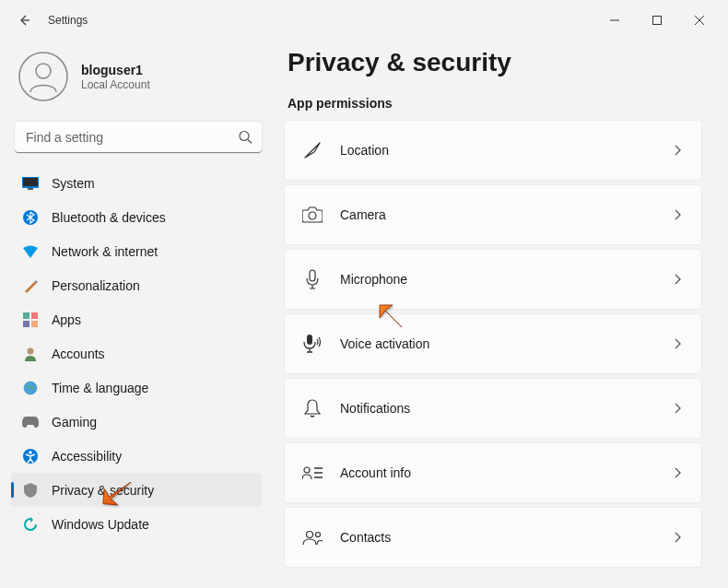  What do you see at coordinates (109, 218) in the screenshot?
I see `nav-label: Bluetooth & devices` at bounding box center [109, 218].